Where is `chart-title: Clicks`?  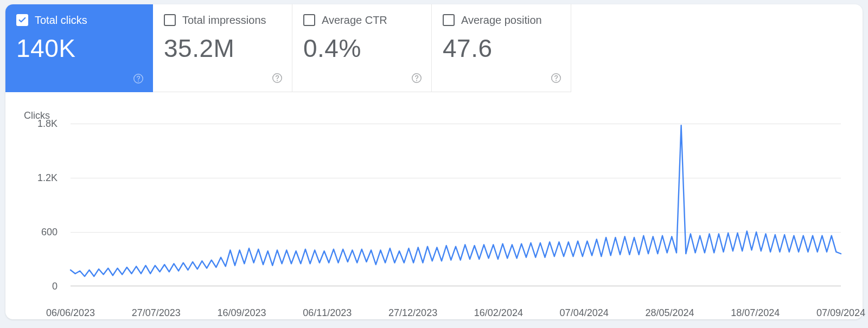
chart-title: Clicks is located at coordinates (432, 116).